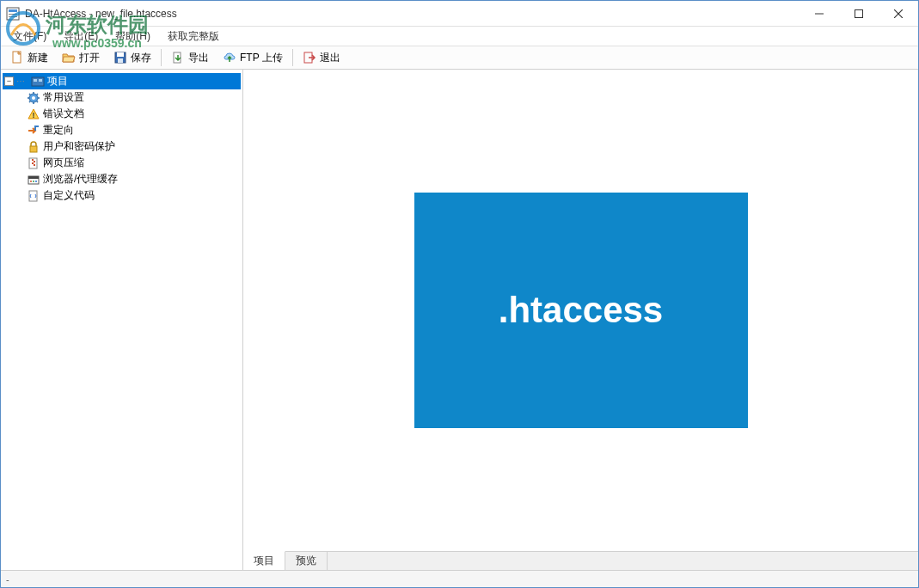 Image resolution: width=919 pixels, height=588 pixels. I want to click on export-label: 导出, so click(199, 58).